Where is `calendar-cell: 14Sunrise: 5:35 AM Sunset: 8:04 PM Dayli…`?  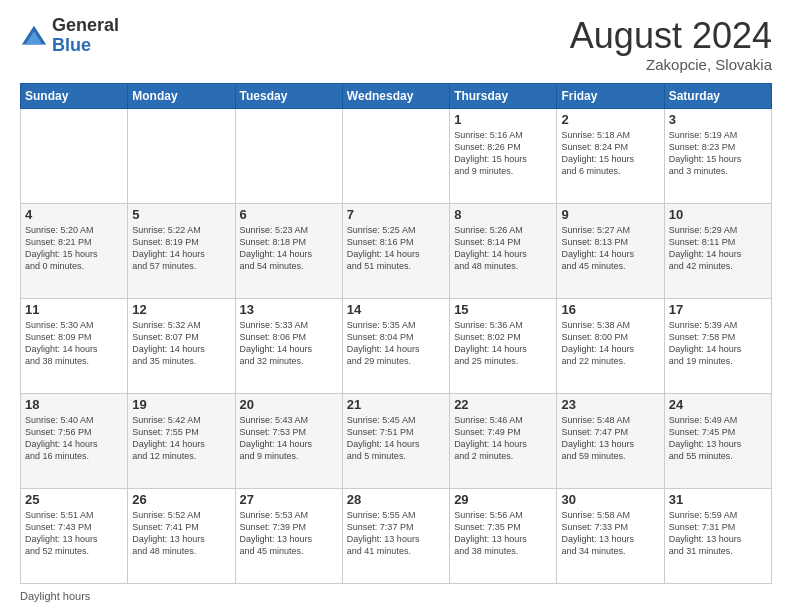 calendar-cell: 14Sunrise: 5:35 AM Sunset: 8:04 PM Dayli… is located at coordinates (396, 346).